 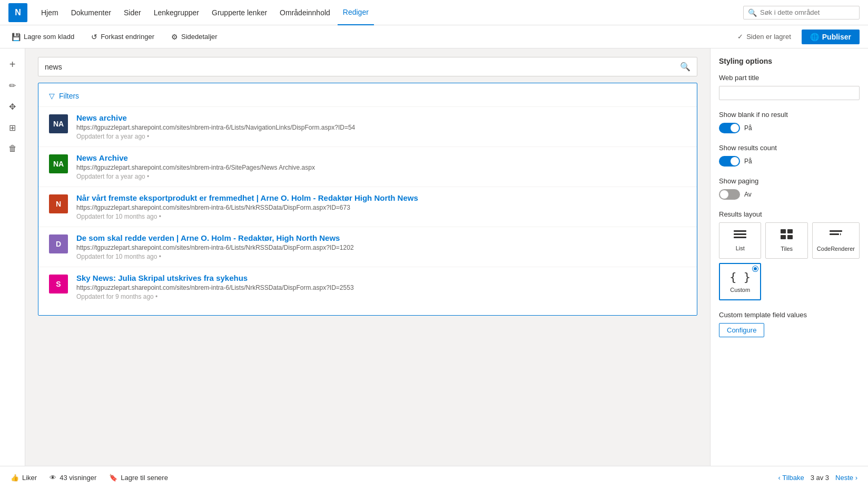 I want to click on configure-button: Configure, so click(x=742, y=330).